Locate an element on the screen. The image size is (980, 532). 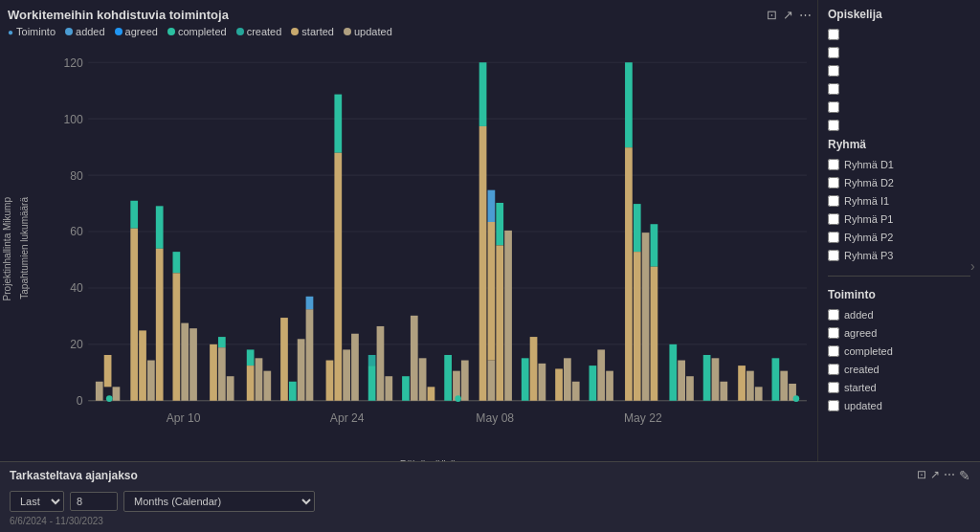
bottom-filter-icon: ⊡ is located at coordinates (922, 476).